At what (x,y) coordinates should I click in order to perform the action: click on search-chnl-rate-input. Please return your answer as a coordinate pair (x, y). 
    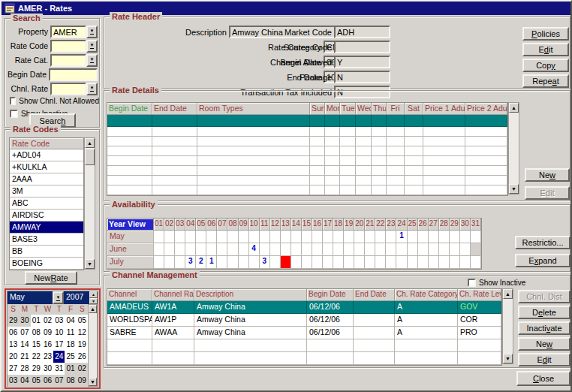
    Looking at the image, I should click on (68, 89).